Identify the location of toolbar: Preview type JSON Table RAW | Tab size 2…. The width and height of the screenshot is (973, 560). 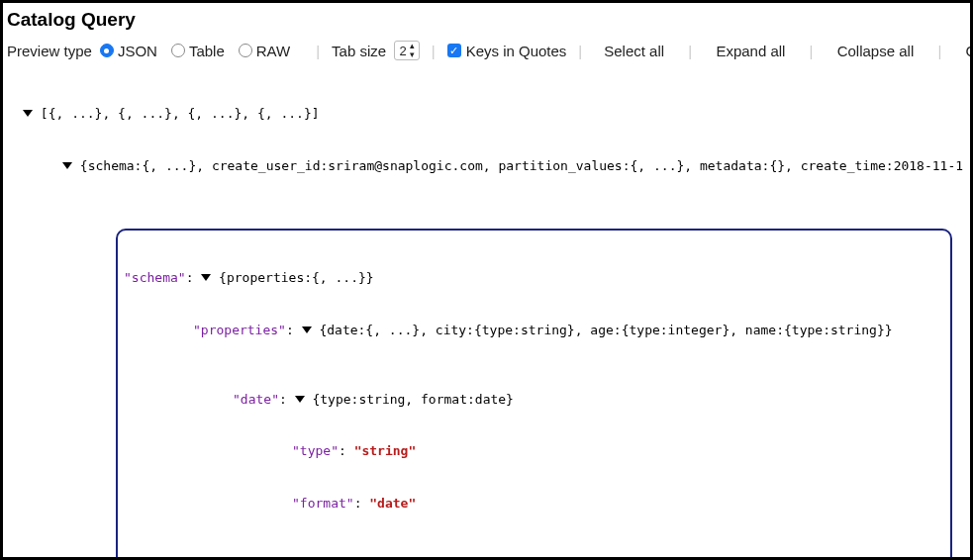
(487, 50).